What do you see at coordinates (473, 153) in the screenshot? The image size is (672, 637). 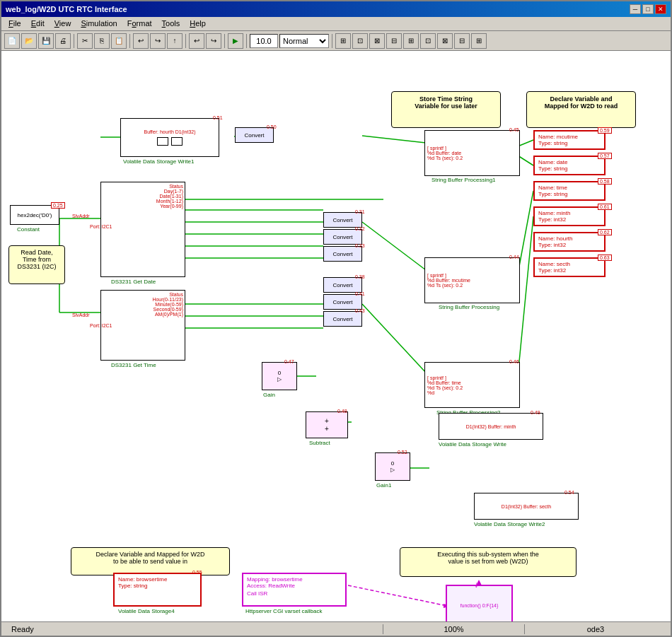 I see `string-buf1-block: [ sprintf ] %d Buffer: date %d Ts (sec):…` at bounding box center [473, 153].